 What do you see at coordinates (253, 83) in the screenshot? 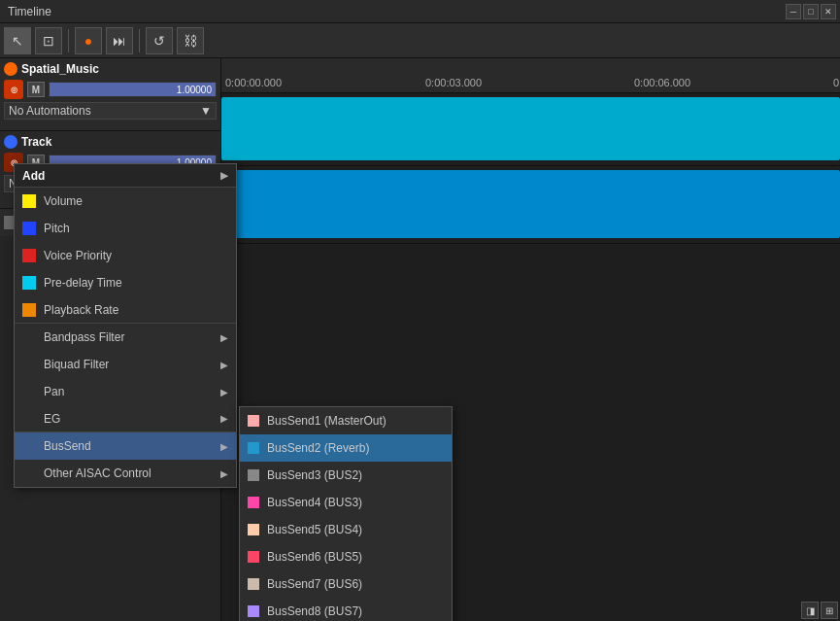
I see `time-label-0: 0:00:00.000` at bounding box center [253, 83].